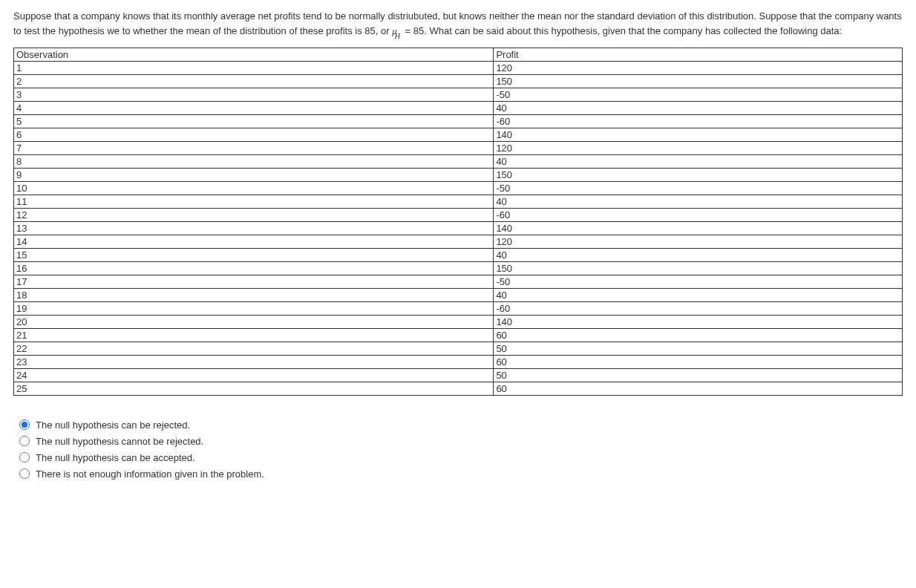 Image resolution: width=916 pixels, height=588 pixels. What do you see at coordinates (459, 68) in the screenshot?
I see `table-row: 1120` at bounding box center [459, 68].